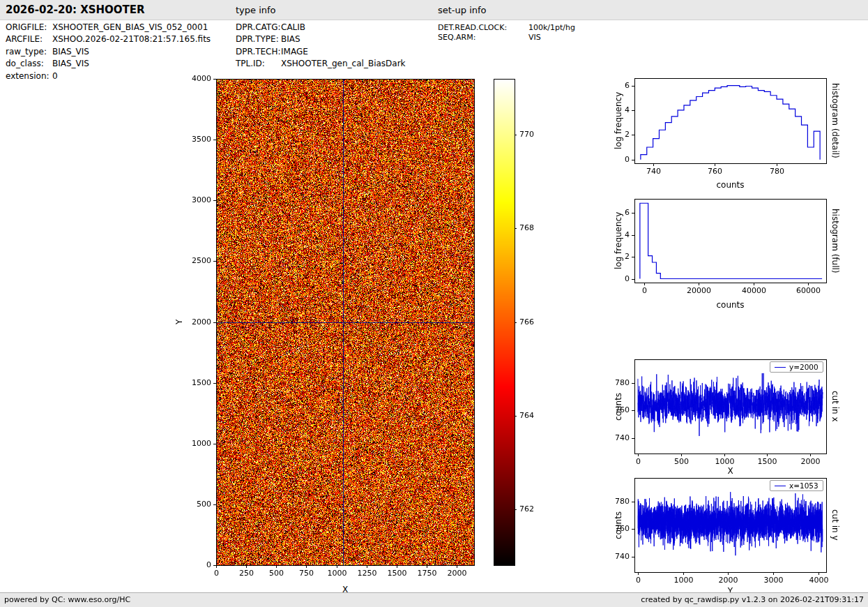 The image size is (868, 607). Describe the element at coordinates (321, 39) in the screenshot. I see `meta-row-dpr-type: DPR.TYPE:BIAS` at that location.